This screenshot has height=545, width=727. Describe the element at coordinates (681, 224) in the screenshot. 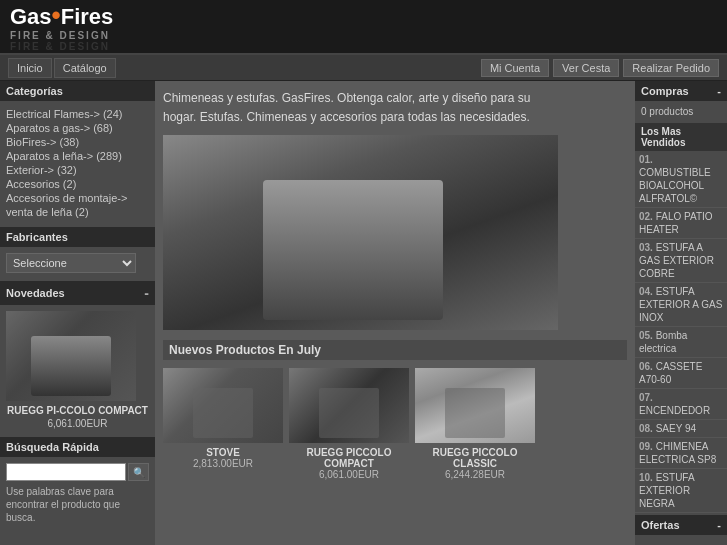

I see `bestseller-2: 02. FALO PATIO HEATER` at that location.